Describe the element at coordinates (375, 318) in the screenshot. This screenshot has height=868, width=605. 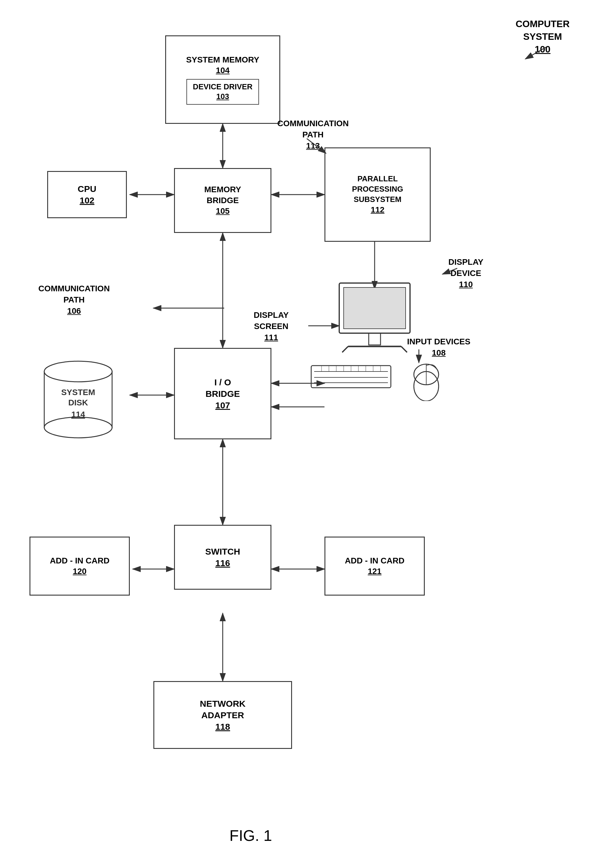
I see `monitor-svg` at that location.